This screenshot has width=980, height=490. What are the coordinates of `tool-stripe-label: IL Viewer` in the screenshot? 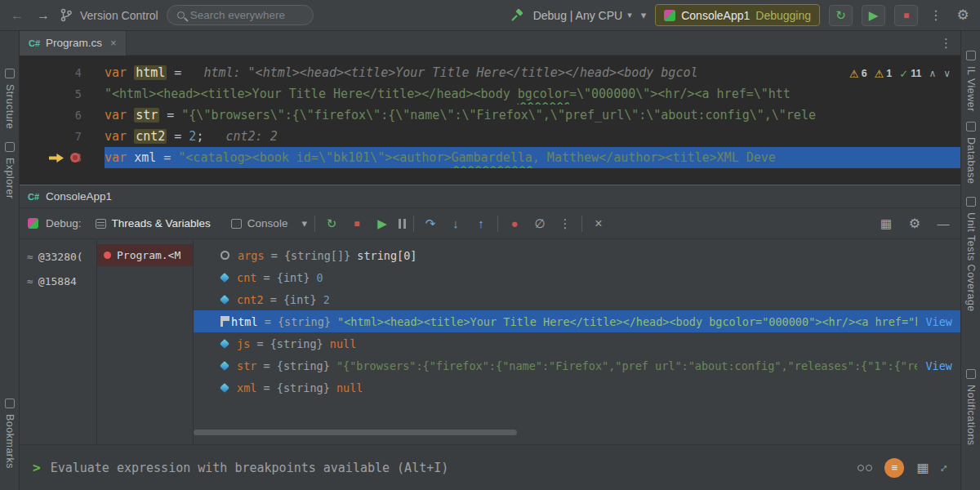 It's located at (971, 89).